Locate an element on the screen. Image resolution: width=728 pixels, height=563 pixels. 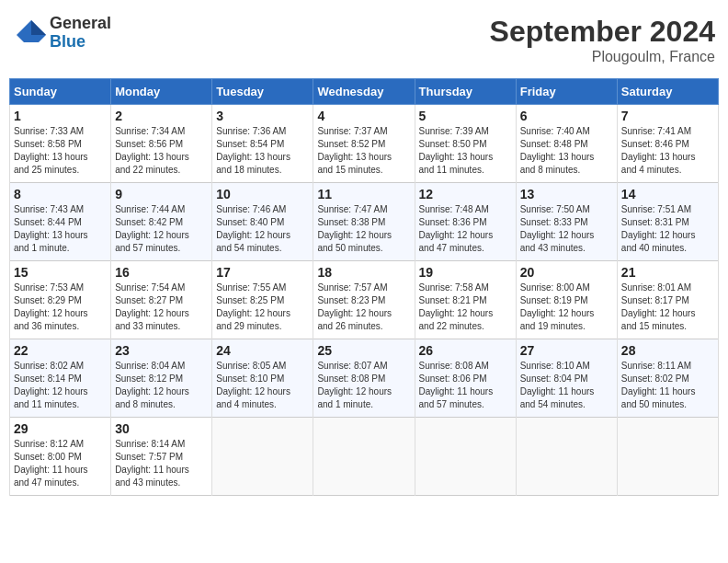
col-thursday: Thursday is located at coordinates (465, 92).